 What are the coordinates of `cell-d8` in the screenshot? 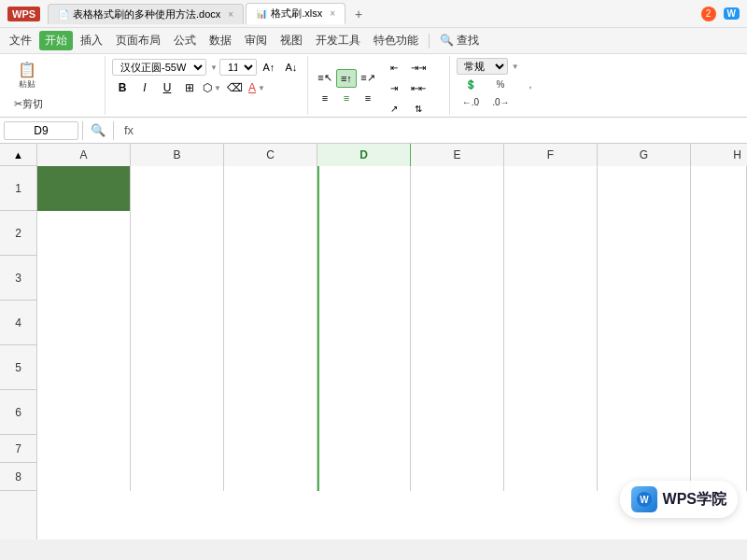 It's located at (364, 477).